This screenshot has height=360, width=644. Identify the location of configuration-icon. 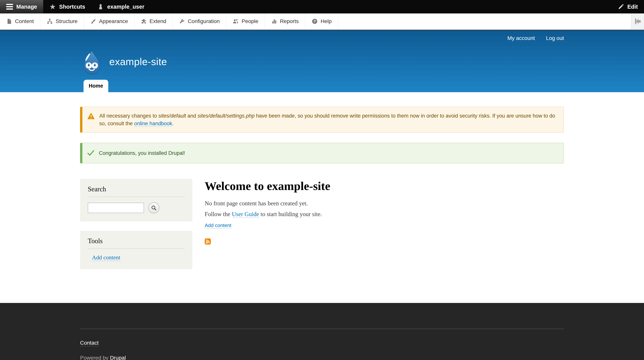
(182, 22).